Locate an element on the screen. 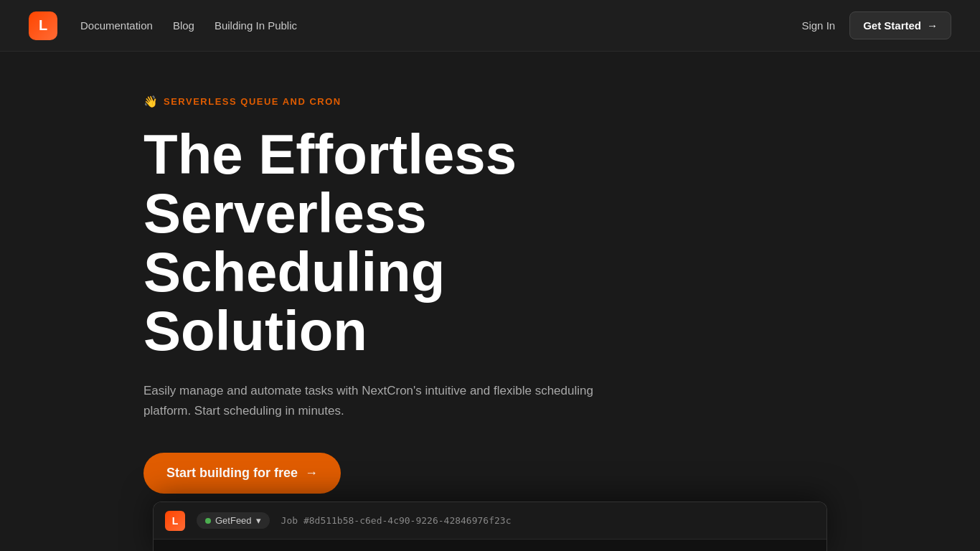  badge-text: SERVERLESS QUEUE AND CRON is located at coordinates (253, 102).